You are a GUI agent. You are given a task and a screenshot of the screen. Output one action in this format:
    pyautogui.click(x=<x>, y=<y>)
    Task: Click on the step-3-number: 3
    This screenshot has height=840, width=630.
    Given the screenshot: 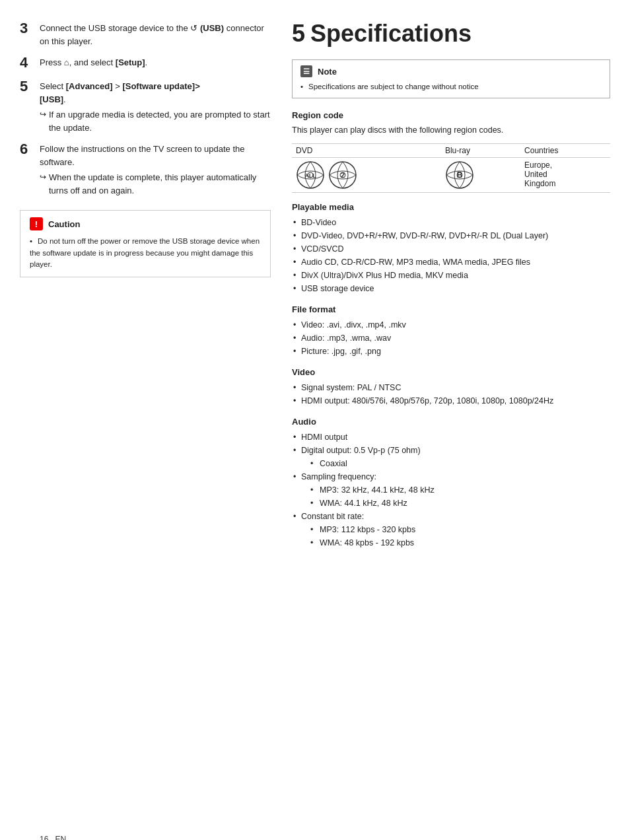 What is the action you would take?
    pyautogui.click(x=30, y=28)
    